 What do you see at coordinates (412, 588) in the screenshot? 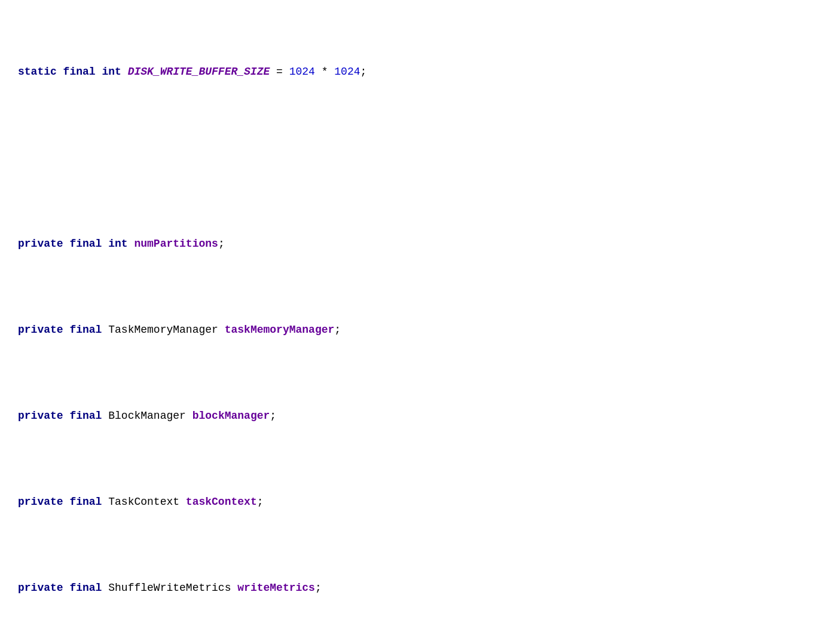
I see `code-line: private final ShuffleWriteMetrics writeM…` at bounding box center [412, 588].